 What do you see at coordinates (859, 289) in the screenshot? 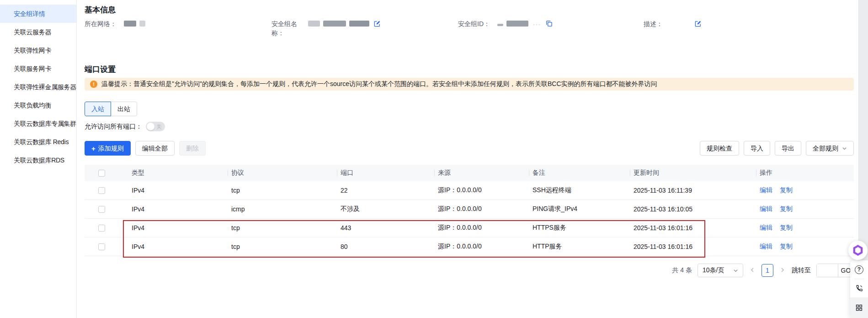
I see `floating-toolbar: ?` at bounding box center [859, 289].